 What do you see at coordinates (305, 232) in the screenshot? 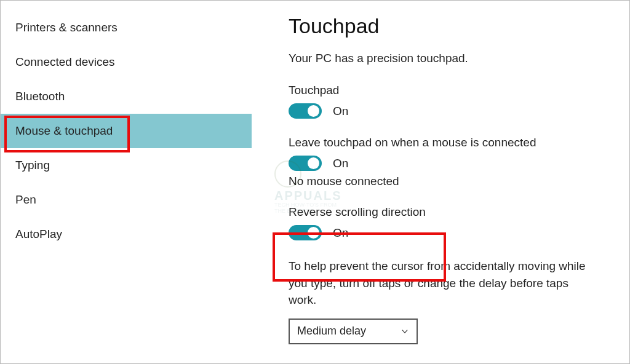
I see `reverse-scrolling-toggle` at bounding box center [305, 232].